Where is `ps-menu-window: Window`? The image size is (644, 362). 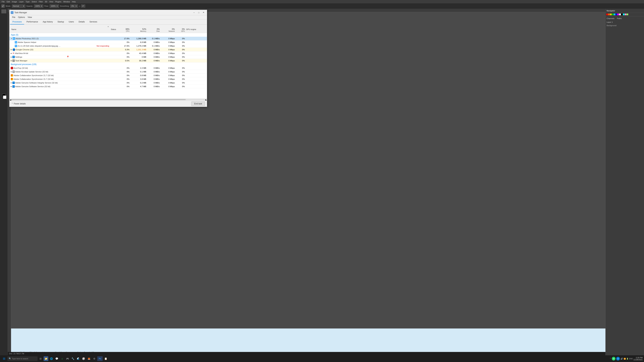
ps-menu-window: Window is located at coordinates (67, 1).